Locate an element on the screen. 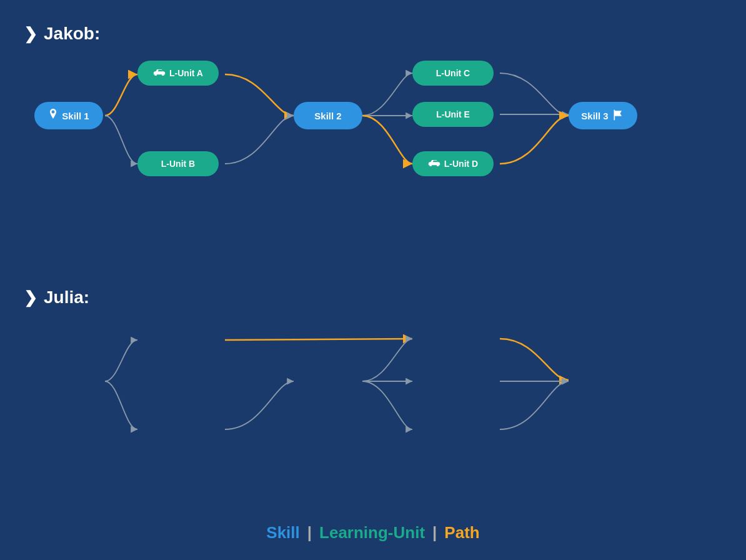 This screenshot has height=560, width=746. legend-lunit: Learning-Unit is located at coordinates (372, 532).